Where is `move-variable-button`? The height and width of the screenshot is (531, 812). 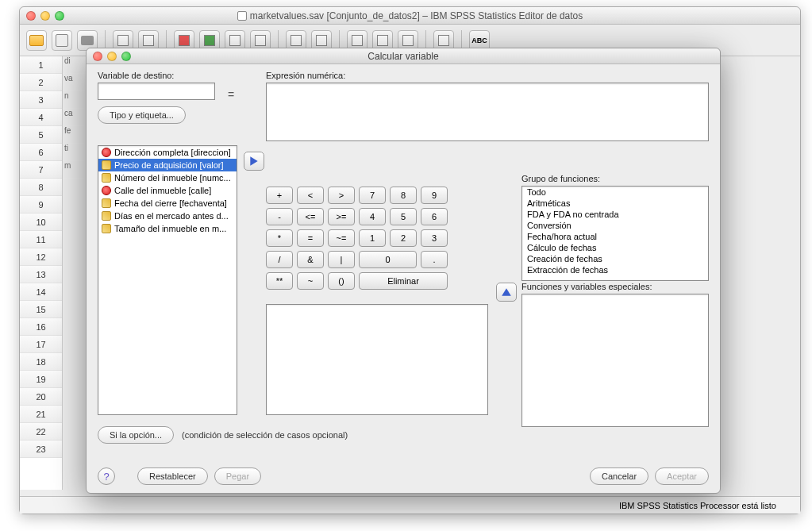 move-variable-button is located at coordinates (254, 161).